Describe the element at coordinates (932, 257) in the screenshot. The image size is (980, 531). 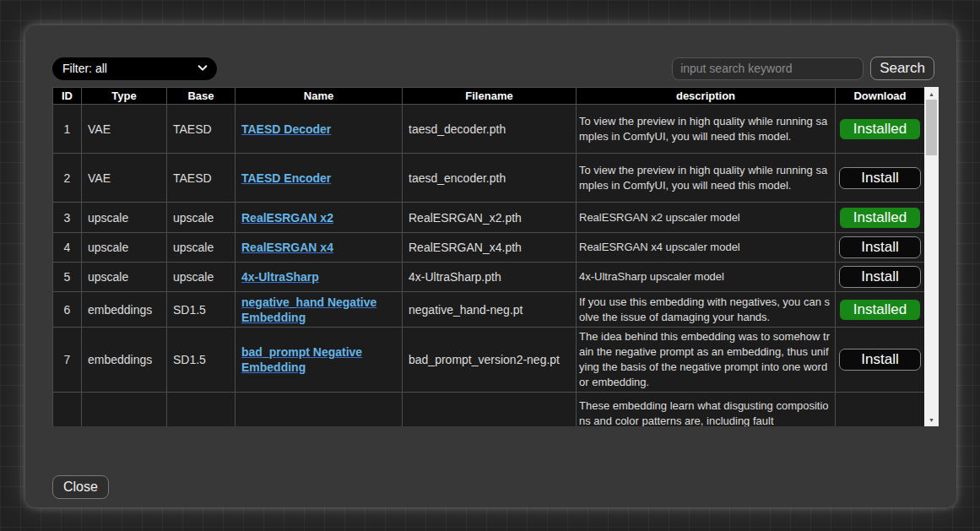
I see `table-scrollbar: ▲ ▼` at that location.